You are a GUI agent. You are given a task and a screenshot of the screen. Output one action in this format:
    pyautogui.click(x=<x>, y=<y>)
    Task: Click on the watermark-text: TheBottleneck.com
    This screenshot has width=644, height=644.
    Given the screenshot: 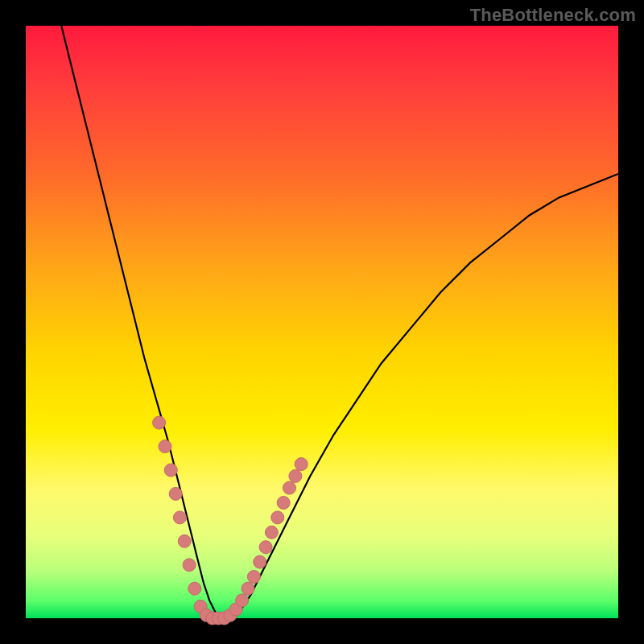 What is the action you would take?
    pyautogui.click(x=553, y=15)
    